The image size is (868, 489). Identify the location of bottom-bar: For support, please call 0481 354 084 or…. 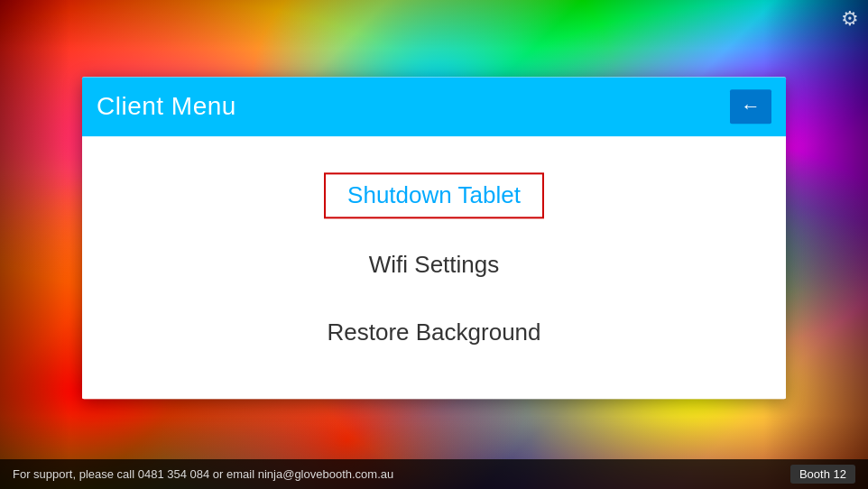
(434, 475).